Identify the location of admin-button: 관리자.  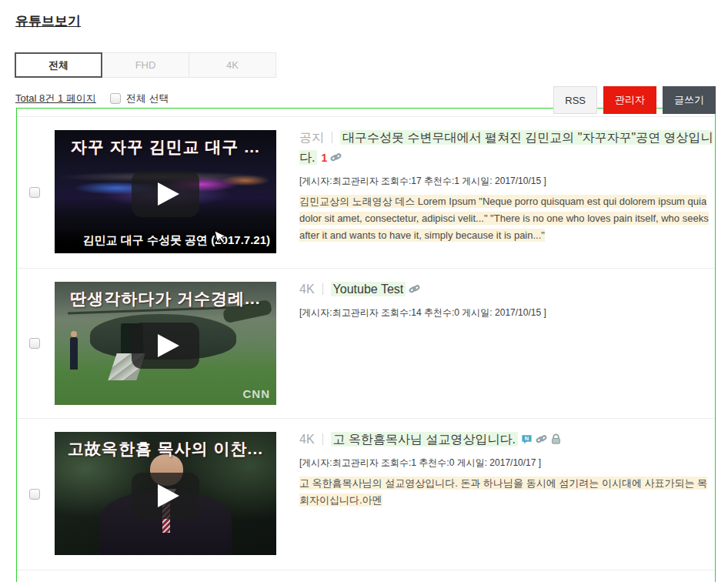
(629, 100).